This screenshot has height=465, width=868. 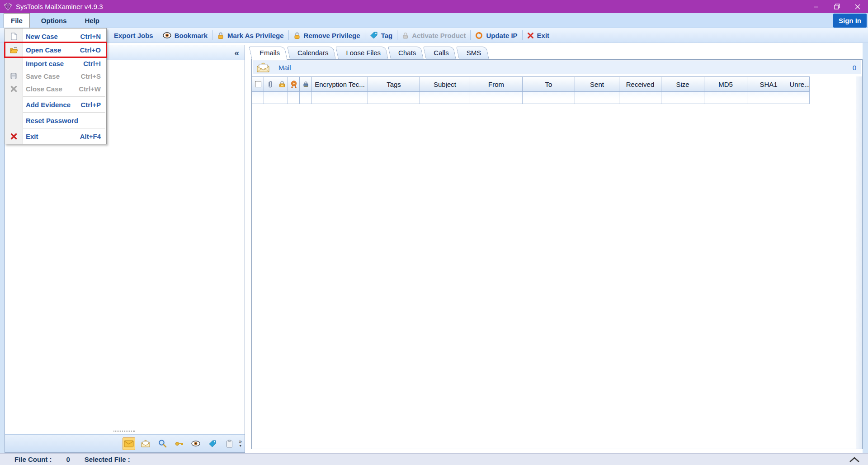 I want to click on save-case-floppy-icon, so click(x=14, y=76).